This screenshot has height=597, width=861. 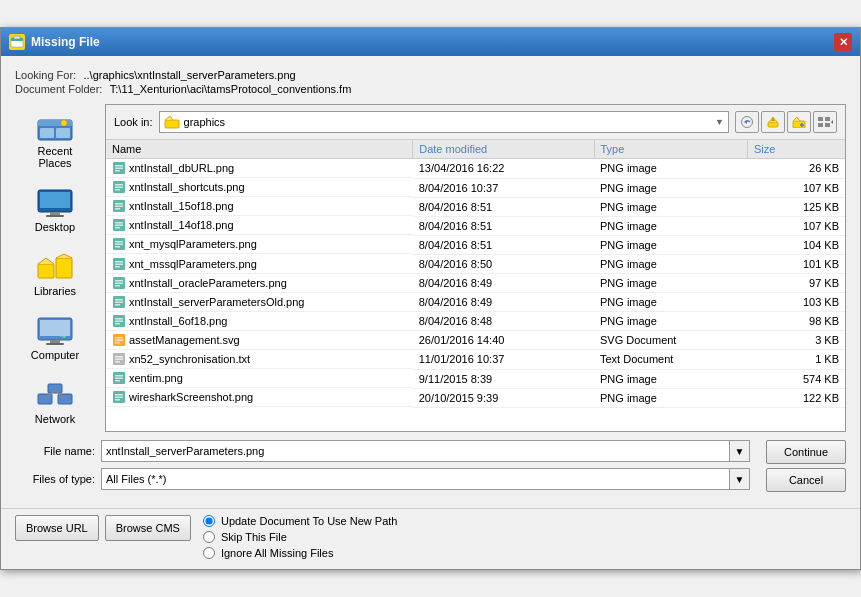 What do you see at coordinates (260, 408) in the screenshot?
I see `file-name-cell: imv_statistics.png` at bounding box center [260, 408].